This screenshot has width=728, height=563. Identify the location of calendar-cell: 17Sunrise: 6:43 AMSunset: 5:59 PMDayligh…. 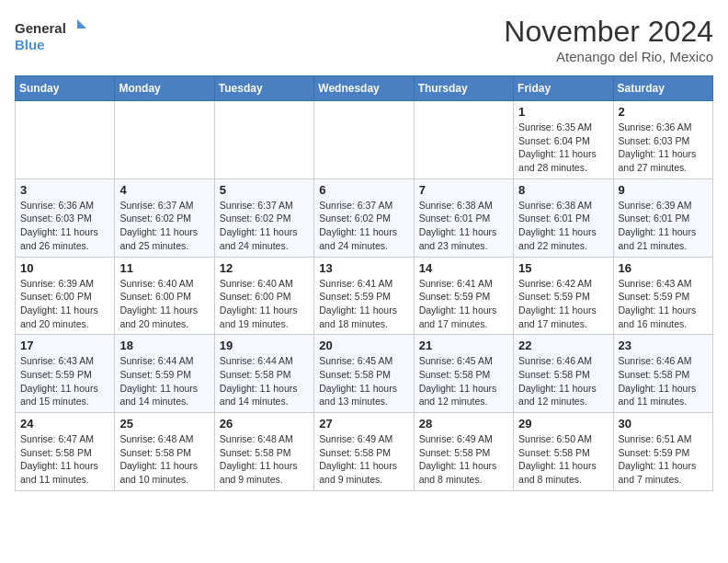
(65, 373).